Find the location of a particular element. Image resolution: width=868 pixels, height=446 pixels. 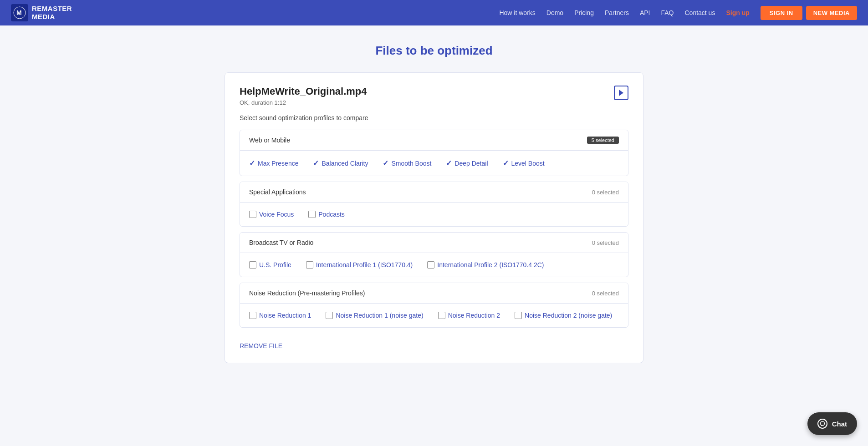

checkbox-voice-focus is located at coordinates (253, 214).